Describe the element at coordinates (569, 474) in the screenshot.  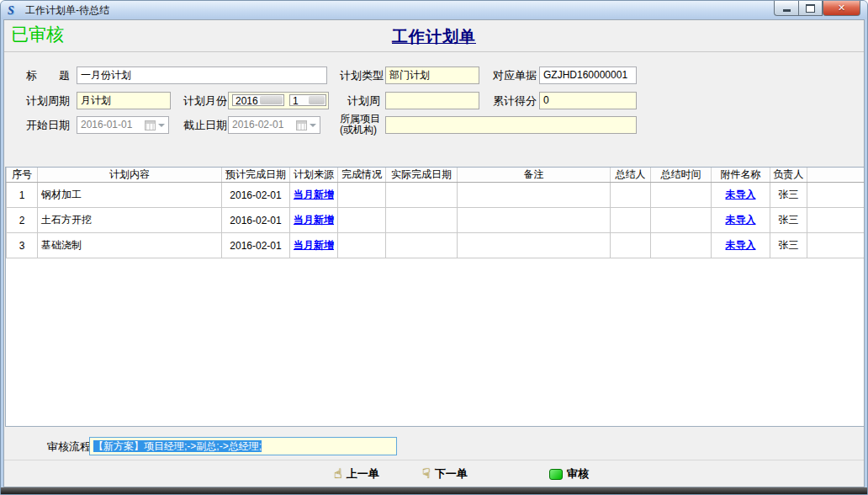
I see `audit-button: 审核` at that location.